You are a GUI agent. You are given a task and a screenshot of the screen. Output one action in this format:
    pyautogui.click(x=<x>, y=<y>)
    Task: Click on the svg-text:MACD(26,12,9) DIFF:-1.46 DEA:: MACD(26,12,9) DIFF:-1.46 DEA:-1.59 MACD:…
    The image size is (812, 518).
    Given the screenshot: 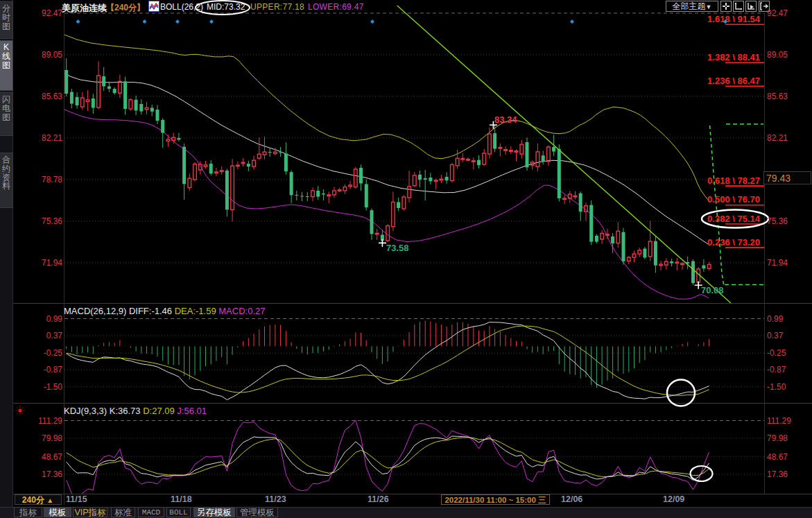 What is the action you would take?
    pyautogui.click(x=164, y=311)
    